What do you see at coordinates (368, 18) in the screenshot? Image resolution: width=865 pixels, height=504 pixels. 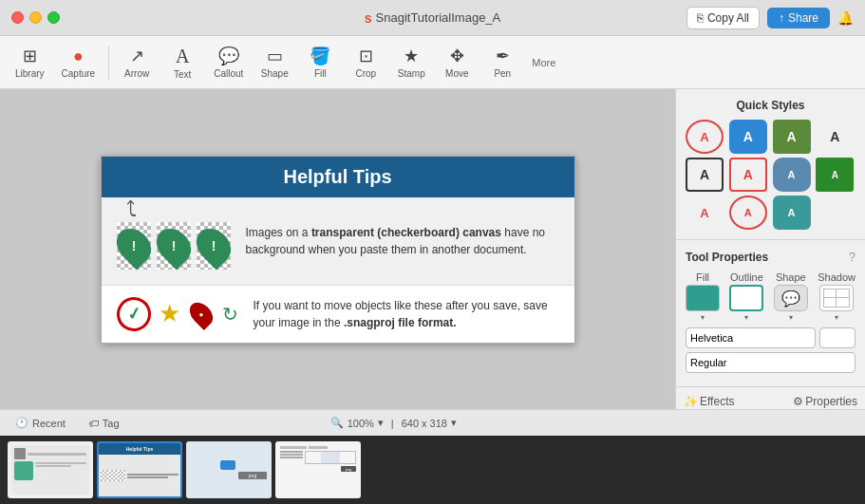 I see `app-logo: s` at bounding box center [368, 18].